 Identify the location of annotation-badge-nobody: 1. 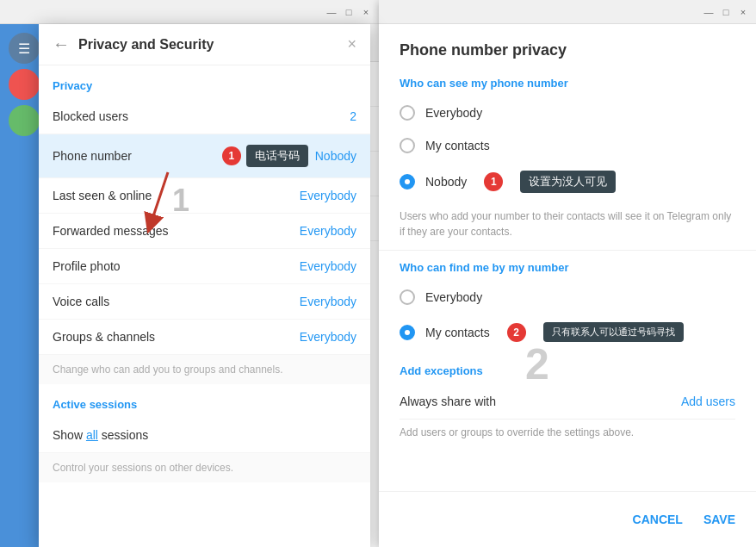
(493, 182).